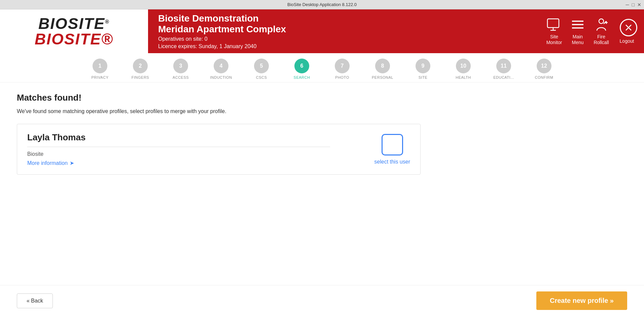  I want to click on steps-bar: 1PRIVACY2FINGERS3ACCESS4INDUCTION5CSCS6S…, so click(322, 68).